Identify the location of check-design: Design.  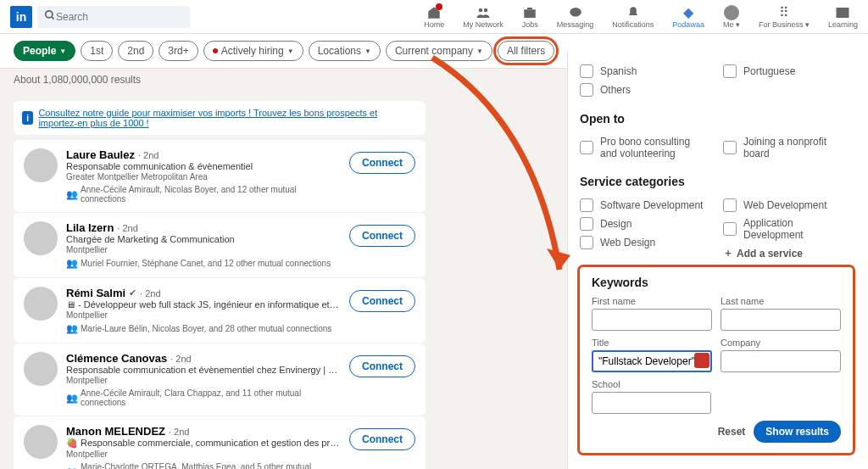
(644, 224).